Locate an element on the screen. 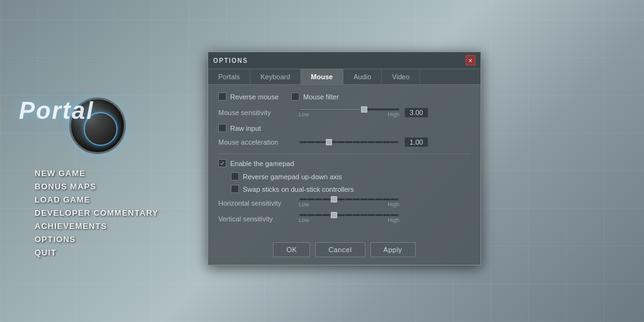 This screenshot has width=644, height=322. dialog-footer: OK Cancel Apply is located at coordinates (345, 251).